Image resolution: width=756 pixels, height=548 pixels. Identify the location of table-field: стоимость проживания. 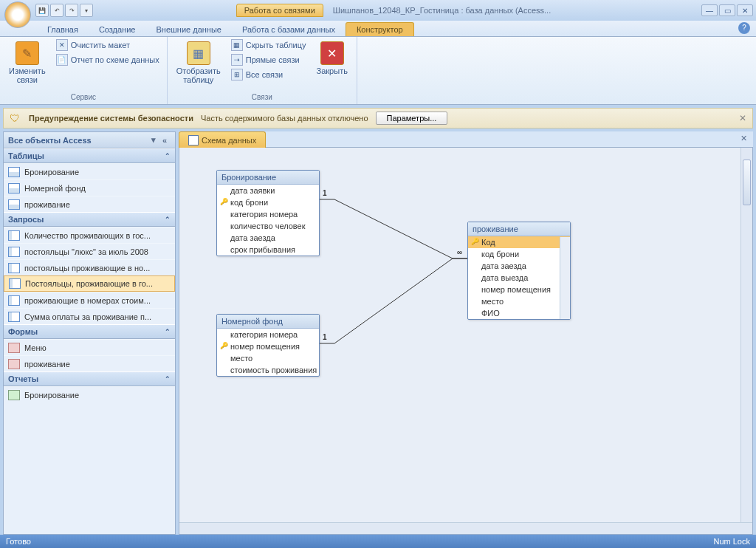
(268, 370).